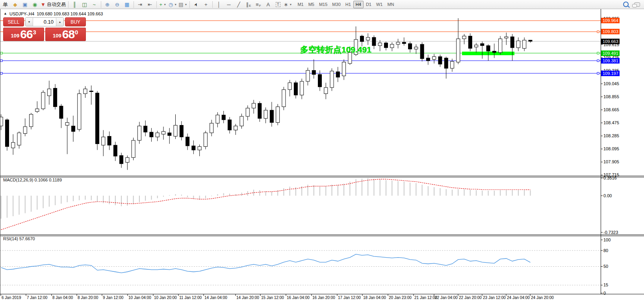  What do you see at coordinates (375, 297) in the screenshot?
I see `time-tick: 18 Jan 04:00` at bounding box center [375, 297].